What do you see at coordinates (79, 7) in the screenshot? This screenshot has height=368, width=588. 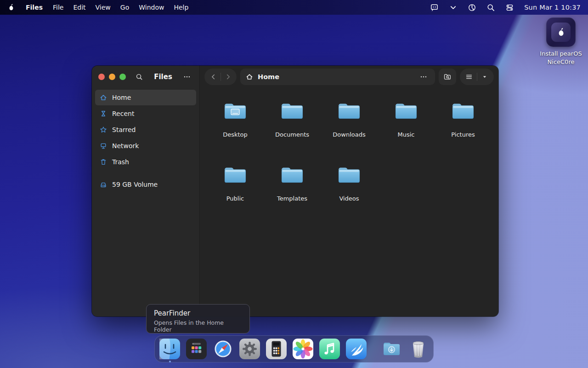 I see `menu-edit: Edit` at bounding box center [79, 7].